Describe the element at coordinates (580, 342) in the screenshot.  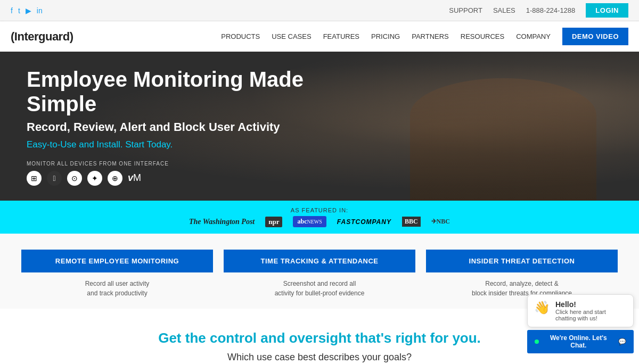
I see `chat-online-button: We're Online. Let's Chat. 💬` at that location.